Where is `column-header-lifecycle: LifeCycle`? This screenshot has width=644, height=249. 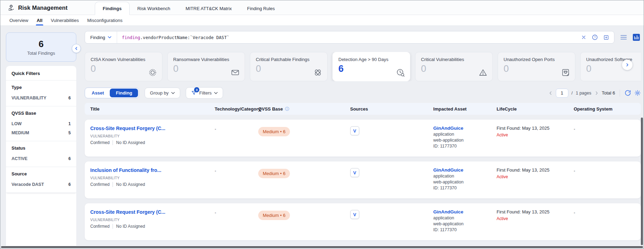 column-header-lifecycle: LifeCycle is located at coordinates (535, 109).